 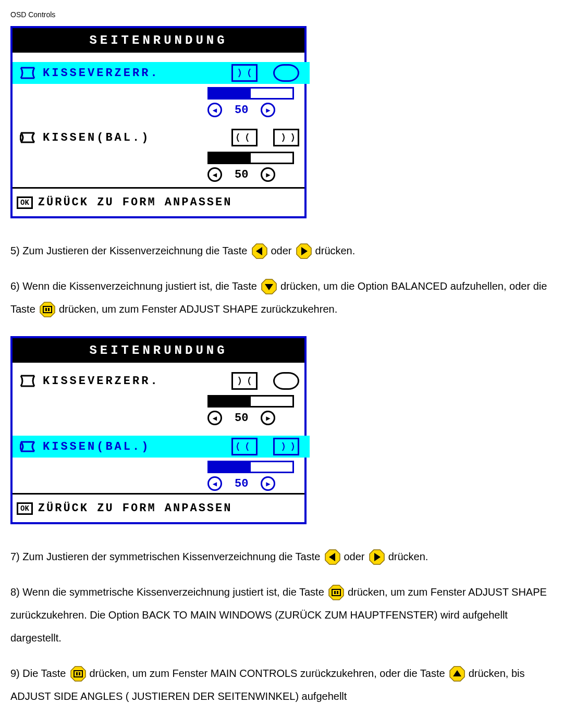 I want to click on step-5-text: 5) Zum Justieren der Kissenverzeichnung …, so click(x=130, y=251).